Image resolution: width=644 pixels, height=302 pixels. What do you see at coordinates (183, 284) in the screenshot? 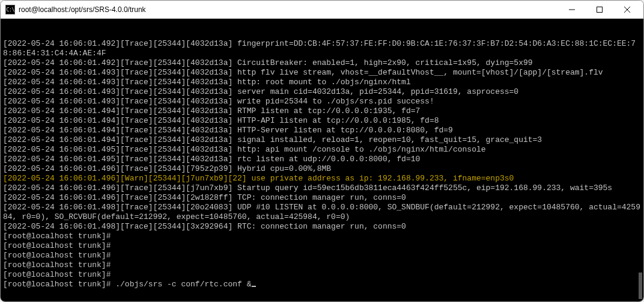
I see `shell-command: ./objs/srs -c conf/rtc.conf &` at bounding box center [183, 284].